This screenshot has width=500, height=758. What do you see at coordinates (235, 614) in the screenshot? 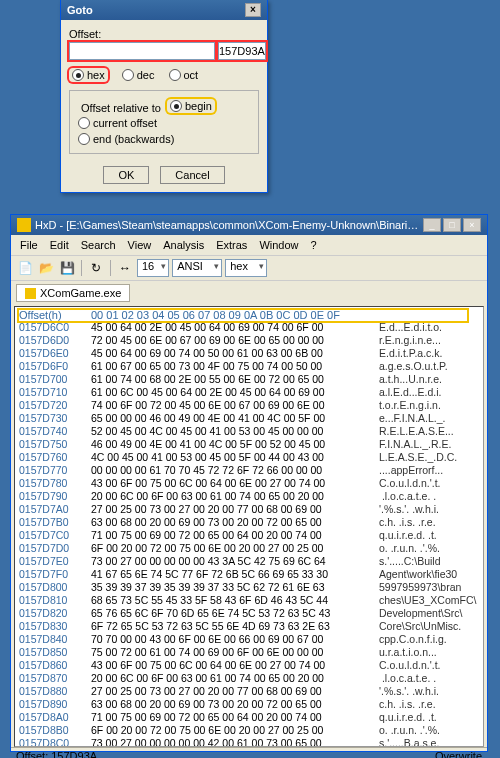
I see `row-bytes: 65 76 65 6C 6F 70 6D 65 6E 74 5C 53 72 6…` at bounding box center [235, 614].